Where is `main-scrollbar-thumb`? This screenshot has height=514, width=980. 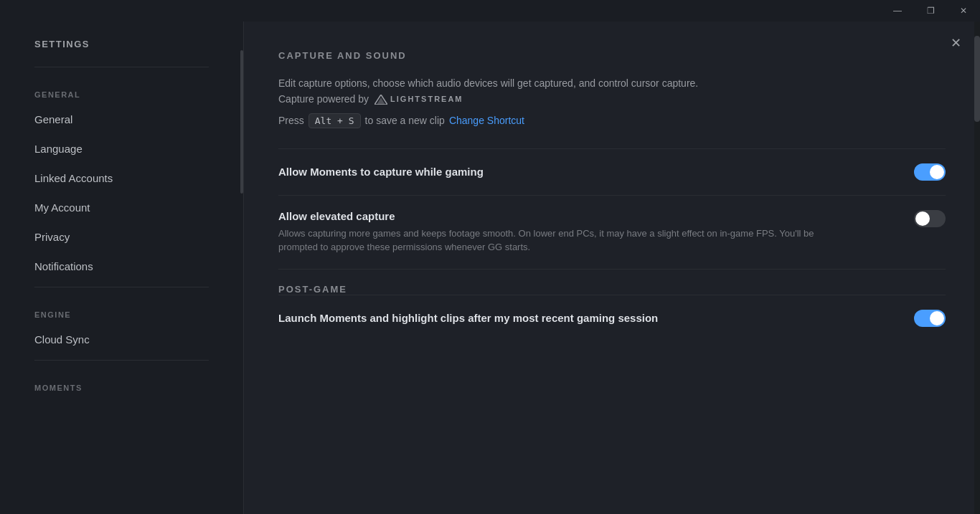
main-scrollbar-thumb is located at coordinates (977, 79).